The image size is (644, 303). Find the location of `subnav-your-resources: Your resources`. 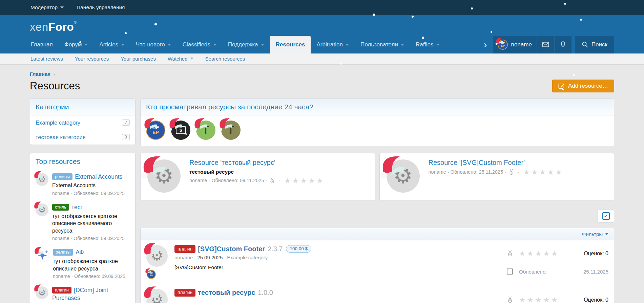

subnav-your-resources: Your resources is located at coordinates (92, 59).